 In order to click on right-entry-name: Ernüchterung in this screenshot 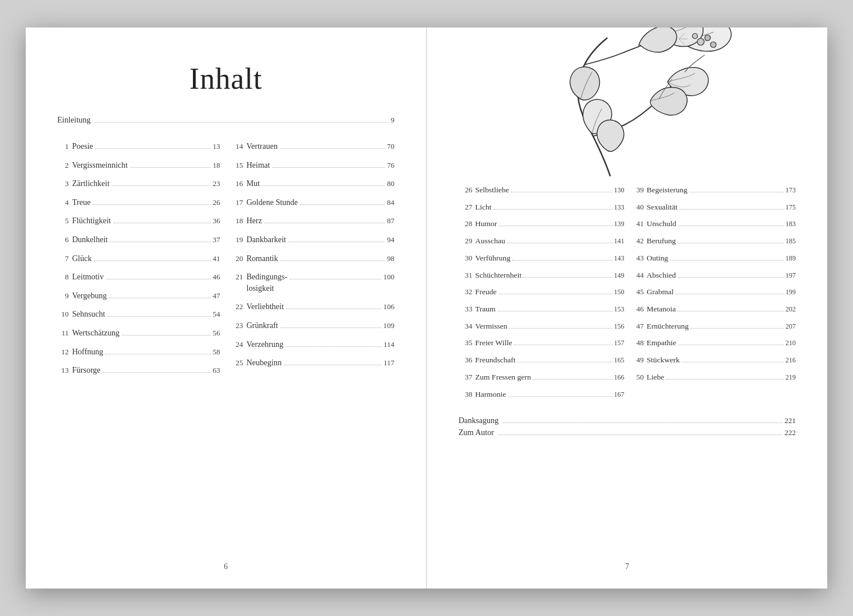, I will do `click(668, 326)`.